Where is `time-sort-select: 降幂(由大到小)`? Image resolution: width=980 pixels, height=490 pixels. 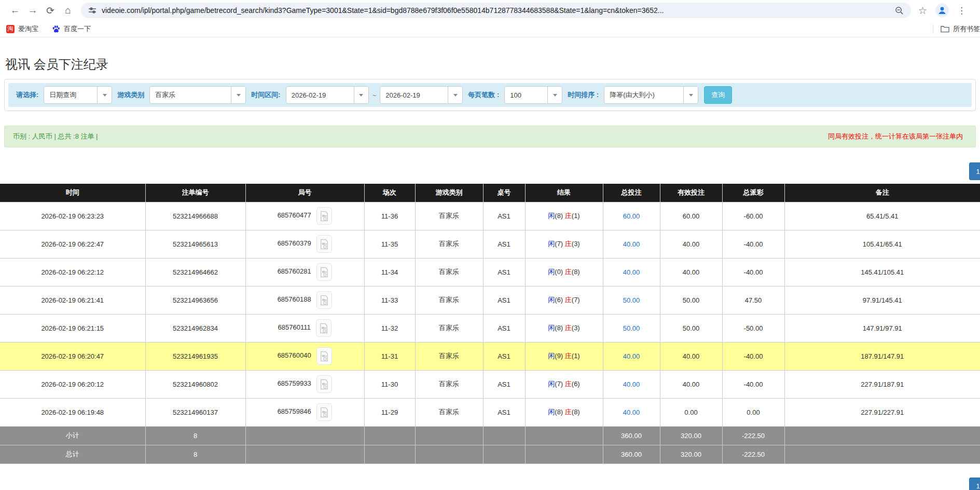
time-sort-select: 降幂(由大到小) is located at coordinates (651, 95).